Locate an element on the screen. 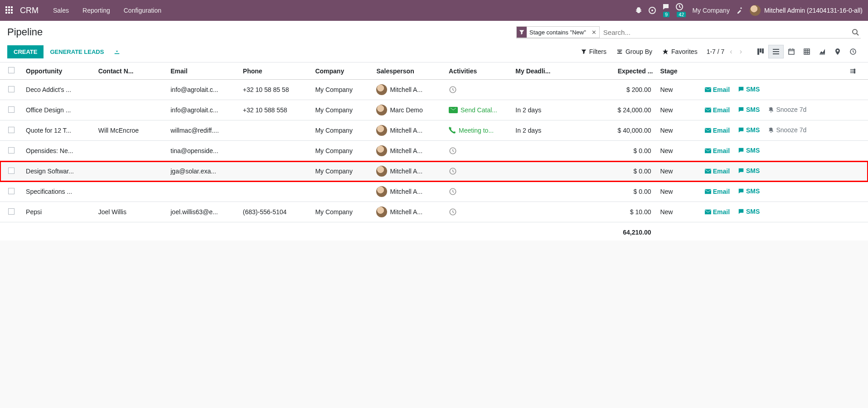 The image size is (868, 408). col-contact: Contact N... is located at coordinates (131, 71).